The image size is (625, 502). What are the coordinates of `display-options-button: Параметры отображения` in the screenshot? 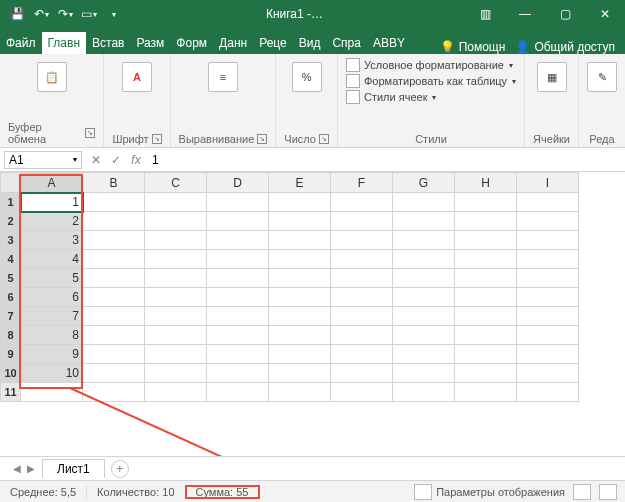 It's located at (490, 492).